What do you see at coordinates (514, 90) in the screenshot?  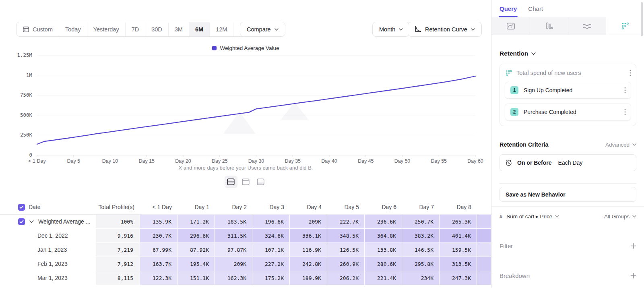 I see `step-number-badge: 1` at bounding box center [514, 90].